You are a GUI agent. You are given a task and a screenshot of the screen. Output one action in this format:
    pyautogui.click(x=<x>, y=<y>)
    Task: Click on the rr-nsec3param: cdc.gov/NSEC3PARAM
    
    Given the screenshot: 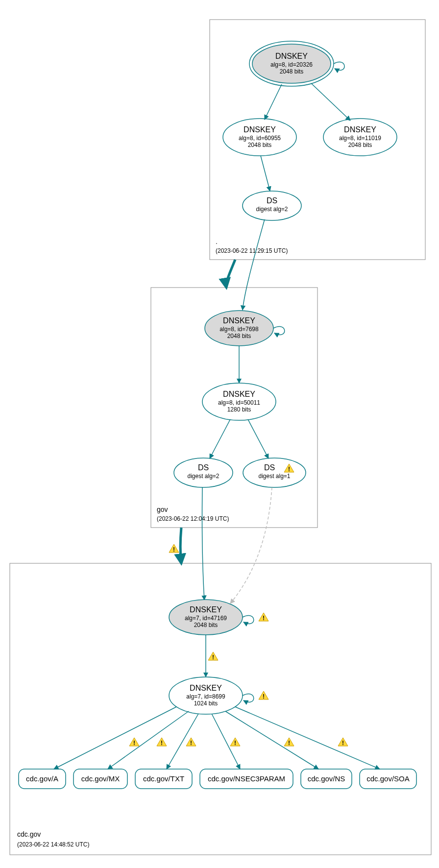 What is the action you would take?
    pyautogui.click(x=246, y=779)
    